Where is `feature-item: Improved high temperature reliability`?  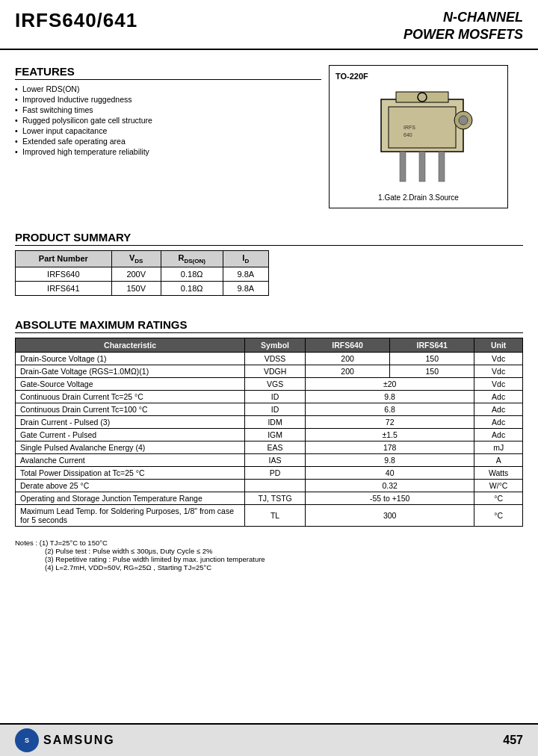 feature-item: Improved high temperature reliability is located at coordinates (168, 152).